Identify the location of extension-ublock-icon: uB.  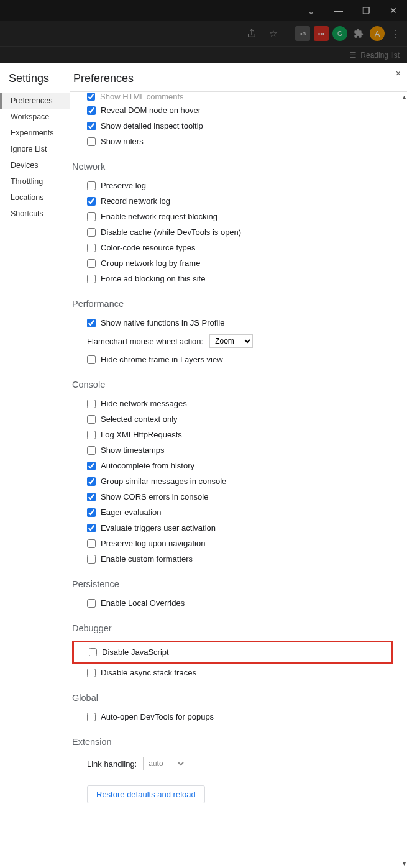
(303, 34).